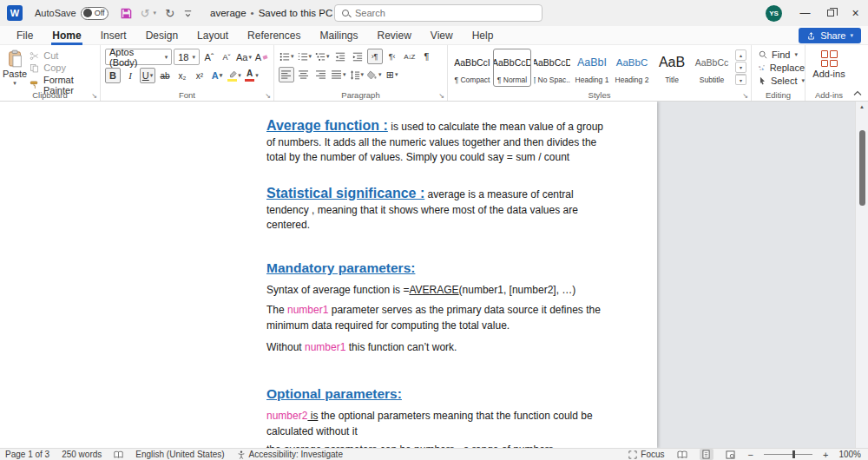 This screenshot has width=868, height=460. Describe the element at coordinates (850, 455) in the screenshot. I see `zoom-level: 100%` at that location.